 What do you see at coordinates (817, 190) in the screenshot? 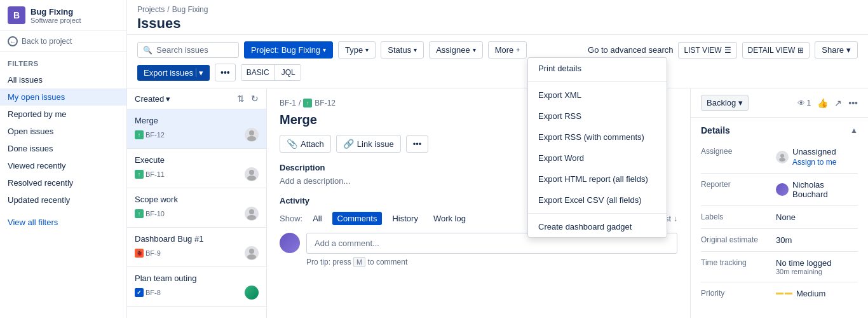
I see `reporter-value: Nicholas Bouchard` at bounding box center [817, 190].